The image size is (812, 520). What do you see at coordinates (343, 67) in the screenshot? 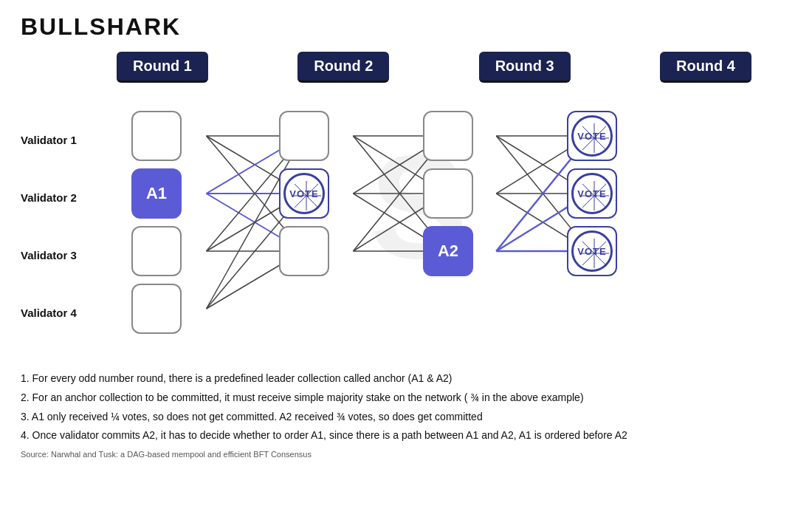
I see `round-header-2: Round 2` at bounding box center [343, 67].